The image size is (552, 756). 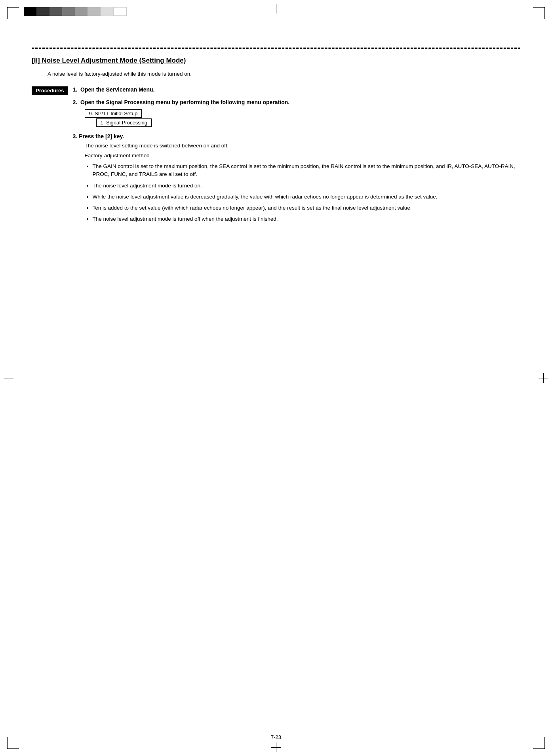 I want to click on step-3-number: 3., so click(x=76, y=136).